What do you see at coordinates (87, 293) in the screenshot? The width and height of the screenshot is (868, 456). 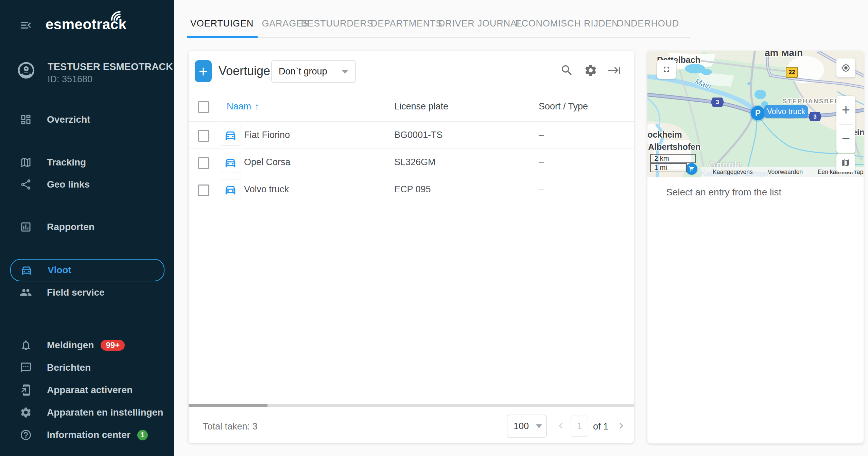 I see `sidebar-item-field-service: Field service` at bounding box center [87, 293].